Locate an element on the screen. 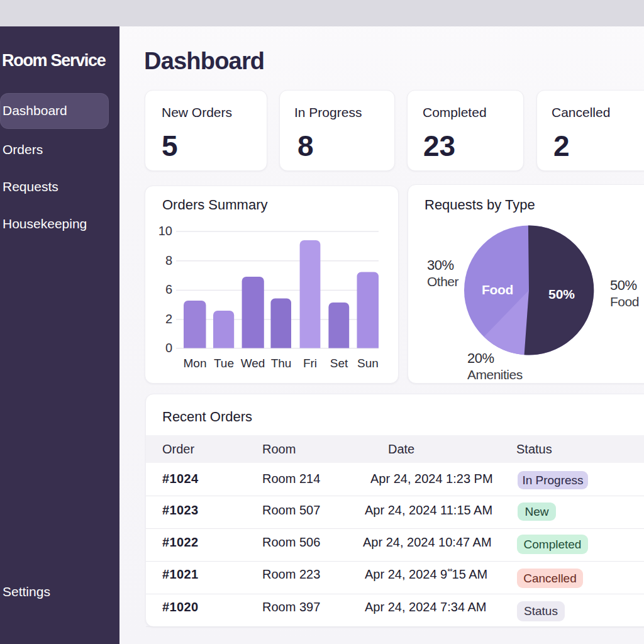 The height and width of the screenshot is (644, 644). svg-text: 0 is located at coordinates (169, 348).